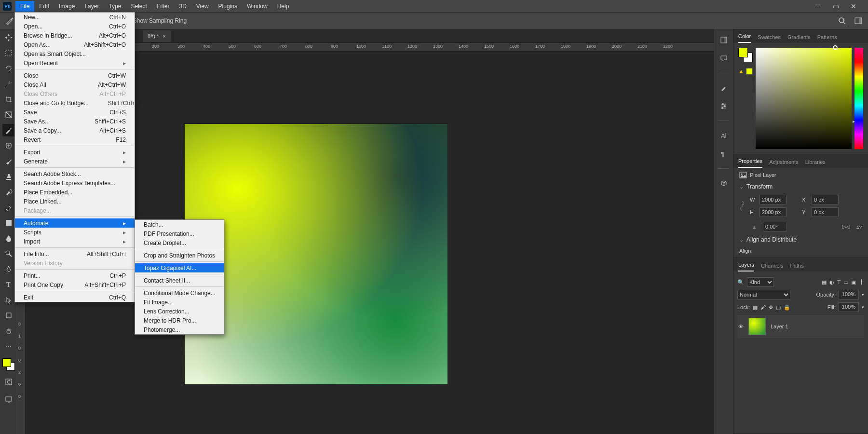 This screenshot has width=868, height=434. What do you see at coordinates (839, 282) in the screenshot?
I see `filter-type-icon: T` at bounding box center [839, 282].